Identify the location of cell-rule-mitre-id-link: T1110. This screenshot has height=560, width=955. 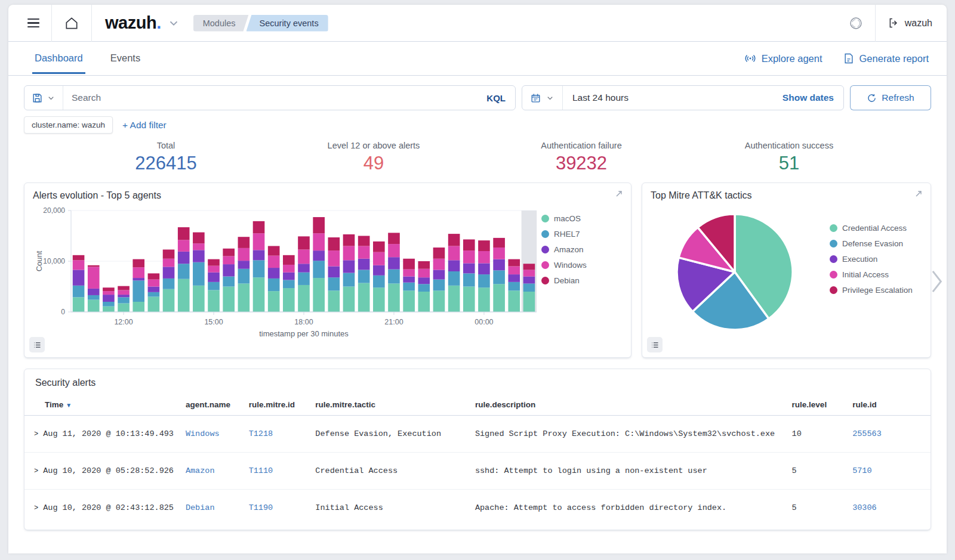
(261, 471).